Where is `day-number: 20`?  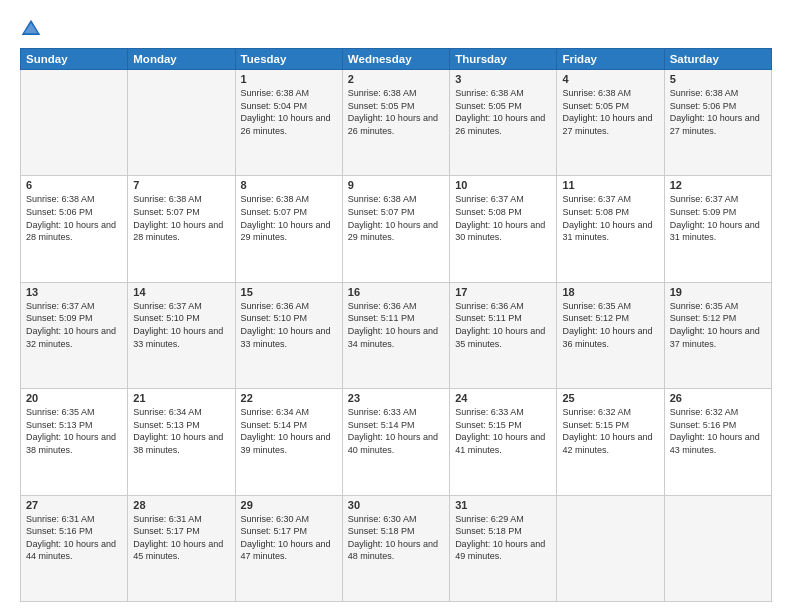
day-number: 20 is located at coordinates (74, 398).